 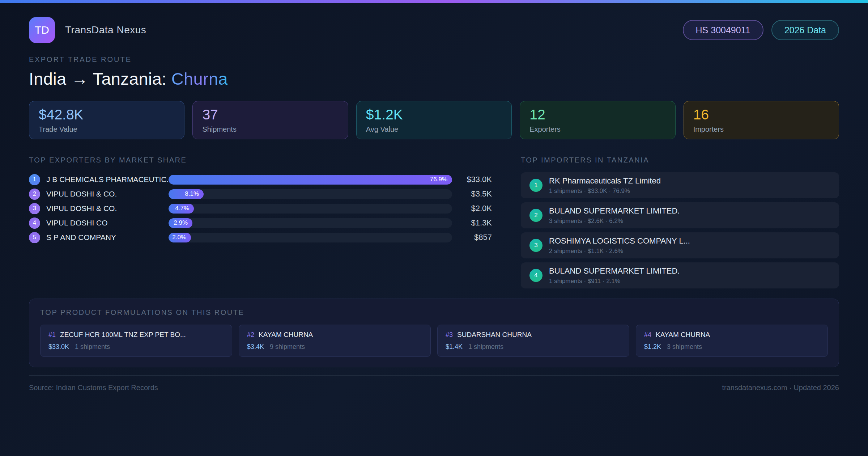 What do you see at coordinates (597, 130) in the screenshot?
I see `stat-label: Exporters` at bounding box center [597, 130].